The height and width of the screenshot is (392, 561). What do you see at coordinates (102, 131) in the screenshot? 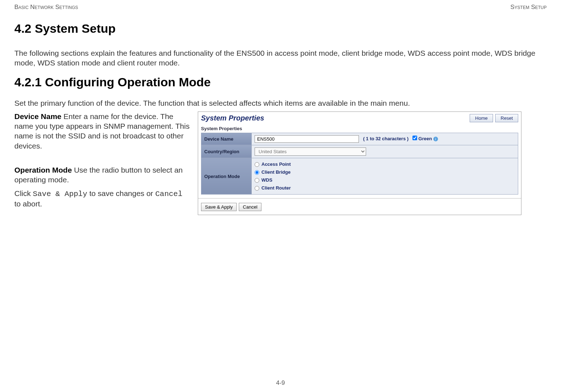
I see `device-name-desc: Device Name Enter a name for the device.…` at bounding box center [102, 131].